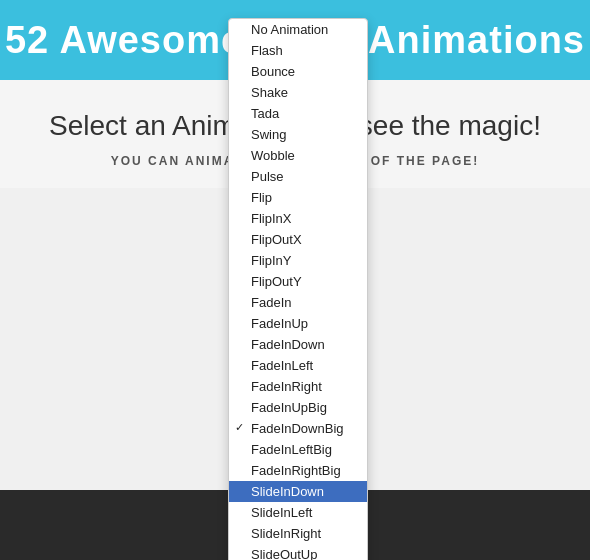 This screenshot has width=590, height=560. Describe the element at coordinates (298, 366) in the screenshot. I see `dropdown-item-fadeinleft: FadeInLeft` at that location.